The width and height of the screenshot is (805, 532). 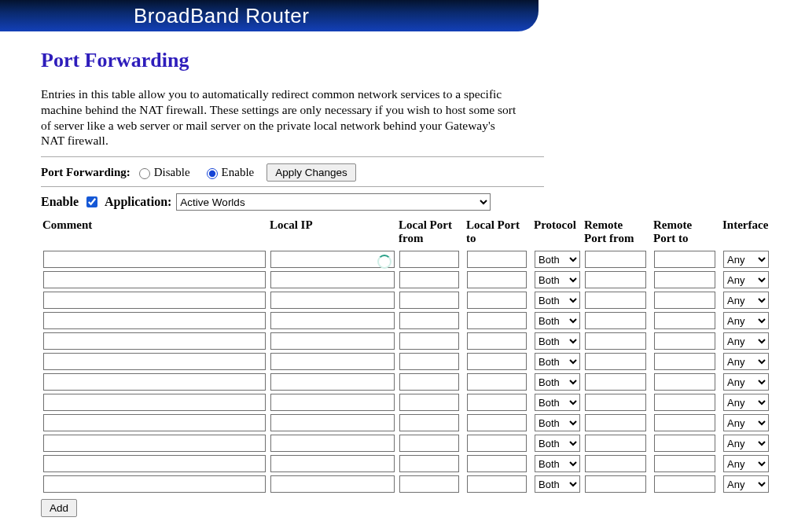 I want to click on disable-radio, so click(x=145, y=174).